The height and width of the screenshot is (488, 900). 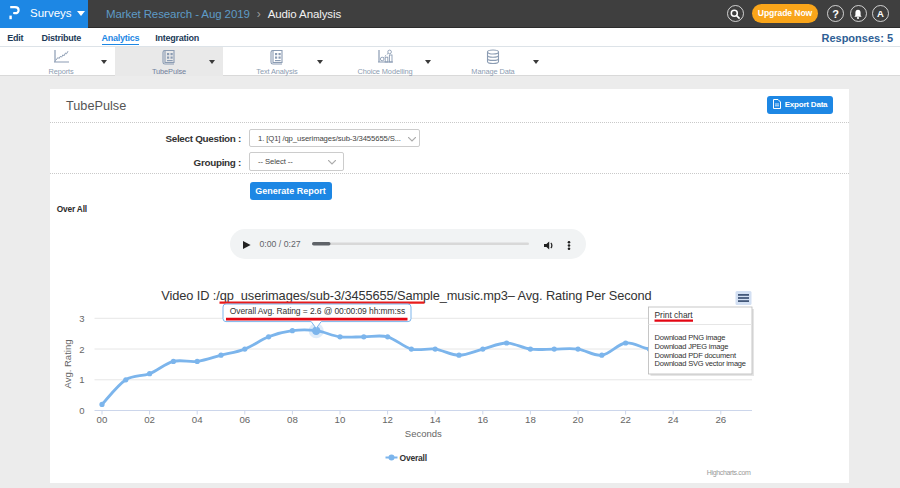 What do you see at coordinates (414, 458) in the screenshot?
I see `svg-text: Overall` at bounding box center [414, 458].